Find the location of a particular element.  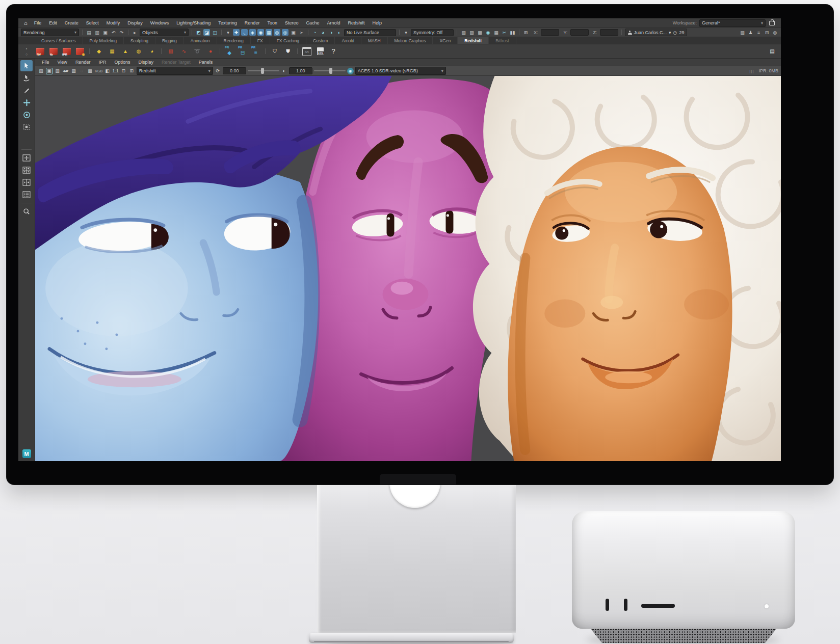

snap-menu-icon: ▾ is located at coordinates (228, 33).